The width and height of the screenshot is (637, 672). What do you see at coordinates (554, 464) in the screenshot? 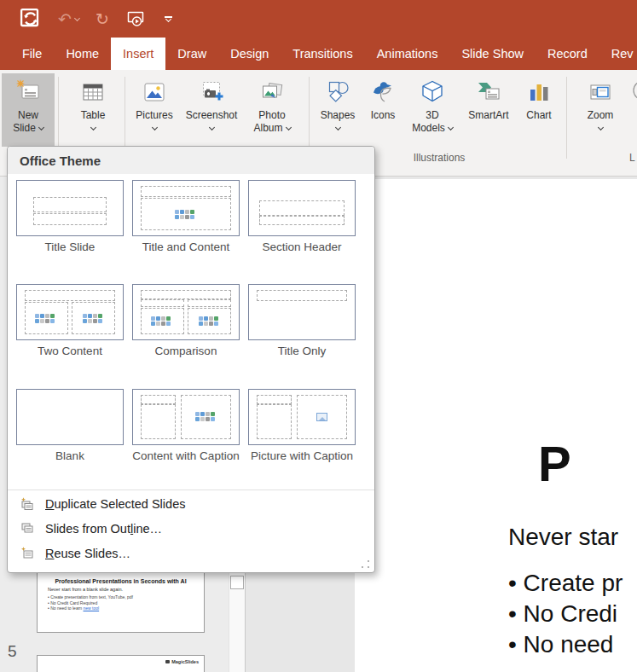
I see `slide-title-text: P` at bounding box center [554, 464].